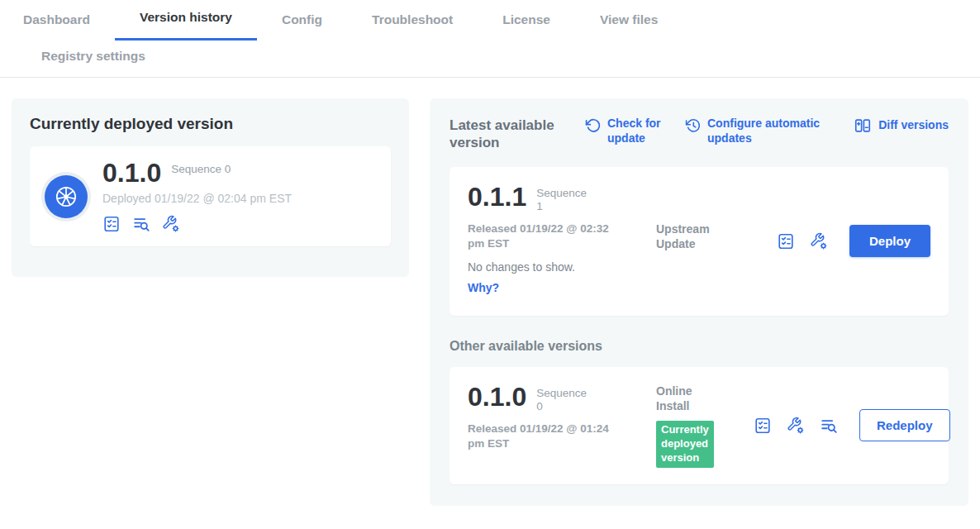 The width and height of the screenshot is (980, 529). What do you see at coordinates (854, 241) in the screenshot?
I see `latest-actions: Deploy` at bounding box center [854, 241].